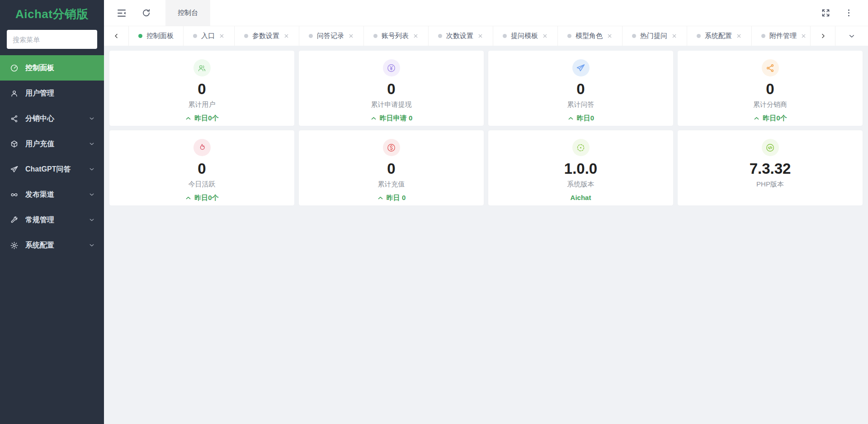 This screenshot has height=424, width=868. Describe the element at coordinates (844, 13) in the screenshot. I see `header-actions` at that location.